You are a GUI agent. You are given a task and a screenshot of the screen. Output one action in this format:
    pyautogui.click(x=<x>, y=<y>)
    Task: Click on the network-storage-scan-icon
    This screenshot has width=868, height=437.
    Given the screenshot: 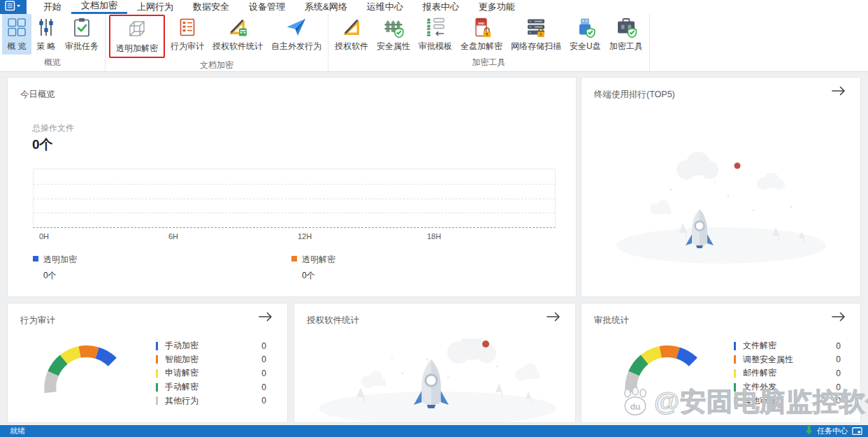 What is the action you would take?
    pyautogui.click(x=536, y=27)
    